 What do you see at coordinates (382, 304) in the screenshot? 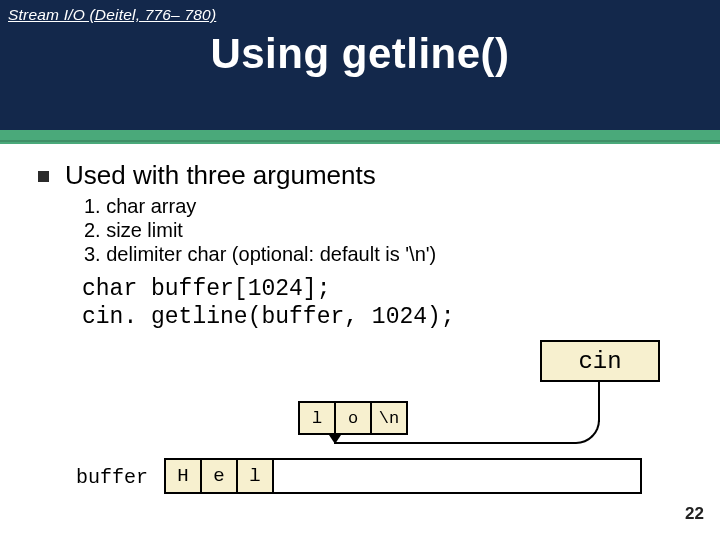
I see `code-block: char buffer[1024]; cin. getline(buffer, …` at bounding box center [382, 304].